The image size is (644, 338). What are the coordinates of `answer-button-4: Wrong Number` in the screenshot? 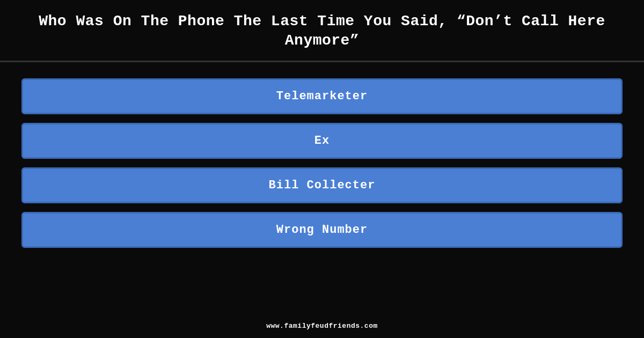 It's located at (322, 230).